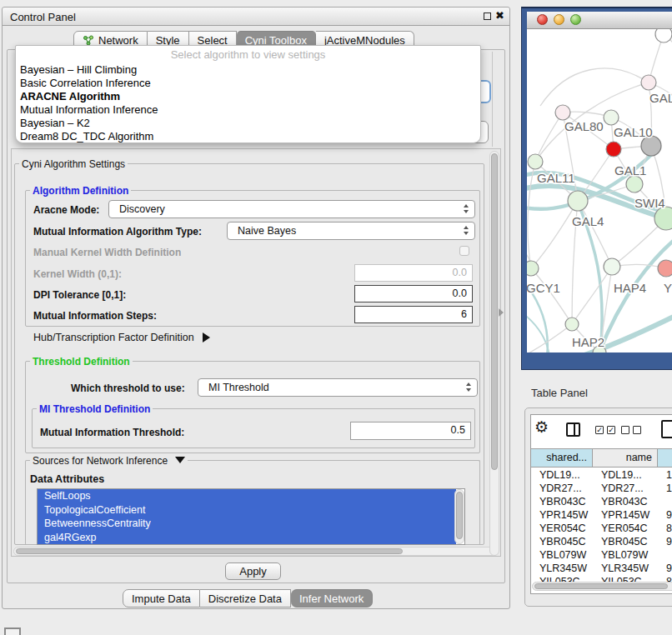 The image size is (672, 635). Describe the element at coordinates (625, 458) in the screenshot. I see `column-header-name: name` at that location.